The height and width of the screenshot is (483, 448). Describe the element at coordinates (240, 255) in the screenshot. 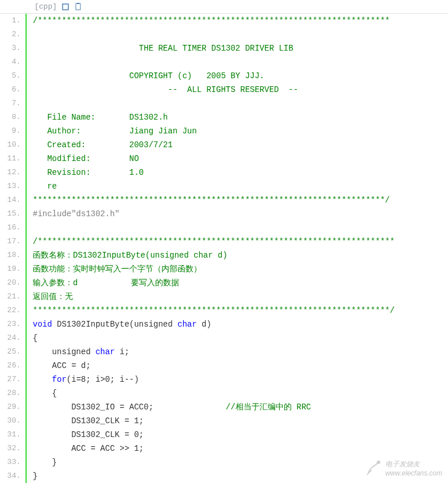

I see `code-line: 函数名称：DS1302InputByte(unsigned char d)` at that location.